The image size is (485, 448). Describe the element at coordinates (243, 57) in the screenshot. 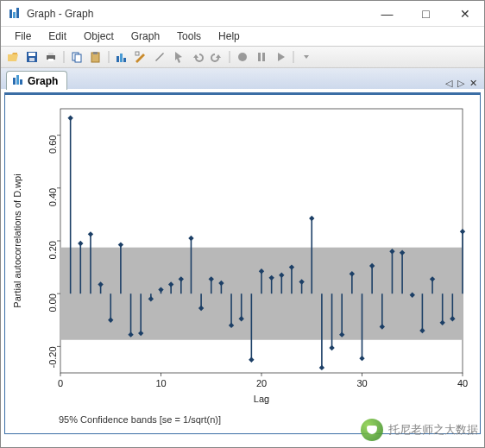

I see `toolbar` at that location.